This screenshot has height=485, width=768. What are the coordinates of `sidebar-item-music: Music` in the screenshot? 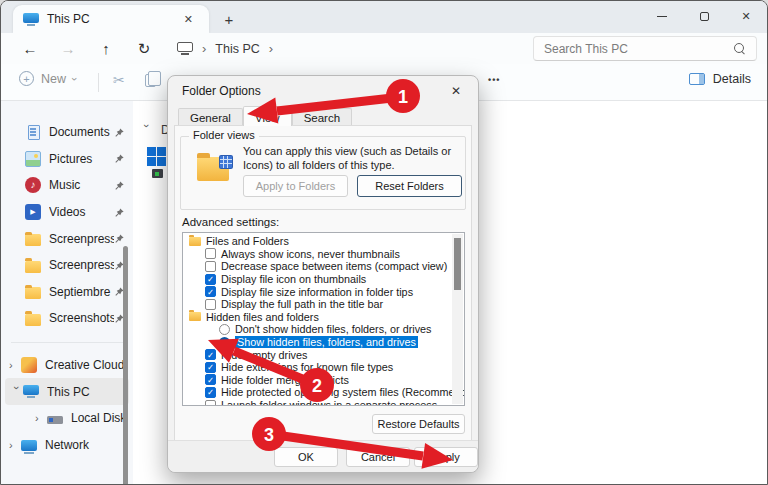 It's located at (67, 186).